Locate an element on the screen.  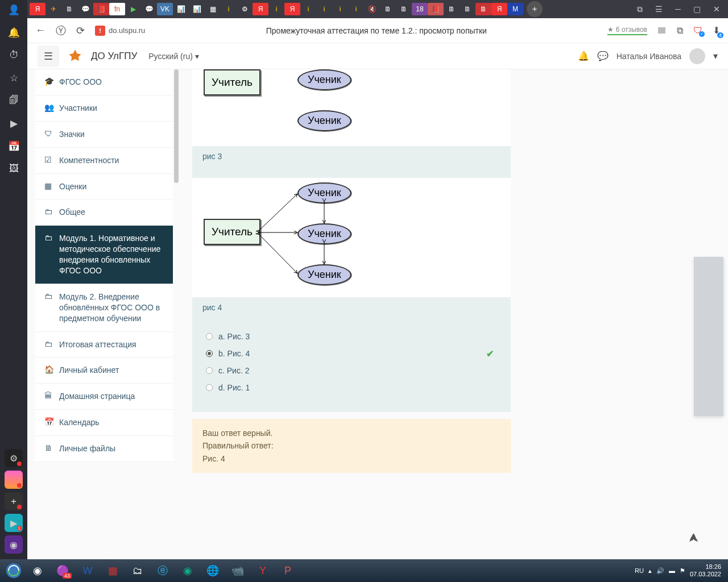
bookmark-icon: ⯀ is located at coordinates (662, 31).